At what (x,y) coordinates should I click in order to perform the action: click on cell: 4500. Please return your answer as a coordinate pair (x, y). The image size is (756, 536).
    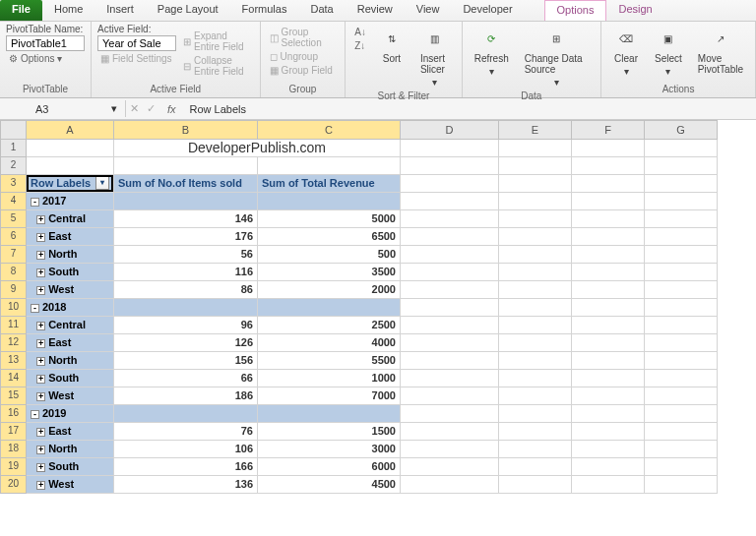
    Looking at the image, I should click on (329, 485).